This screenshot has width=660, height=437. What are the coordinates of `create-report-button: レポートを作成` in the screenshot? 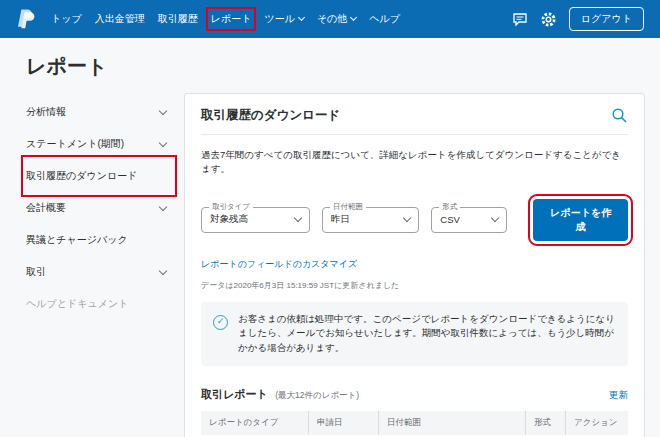 It's located at (580, 220).